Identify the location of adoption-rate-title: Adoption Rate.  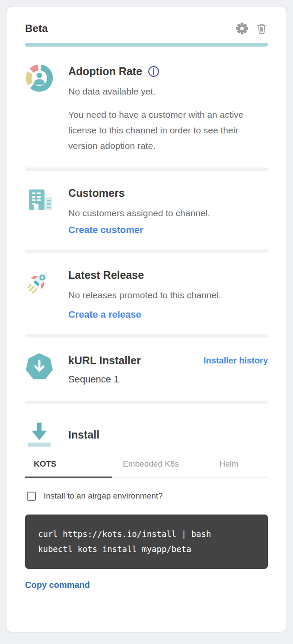
(105, 71).